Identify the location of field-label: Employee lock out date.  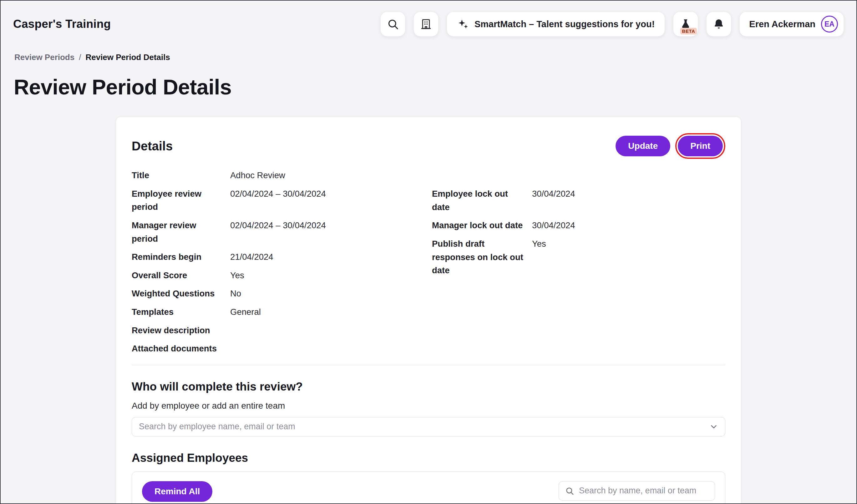
(482, 201).